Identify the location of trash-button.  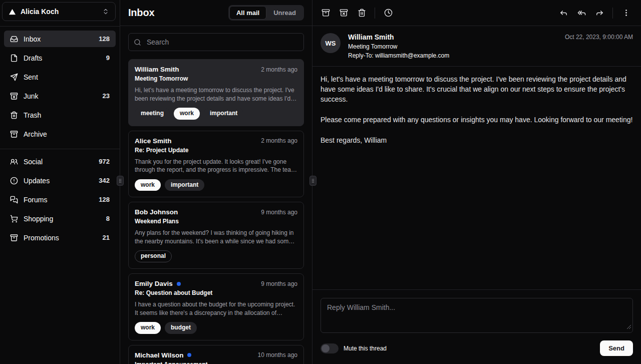
(362, 13).